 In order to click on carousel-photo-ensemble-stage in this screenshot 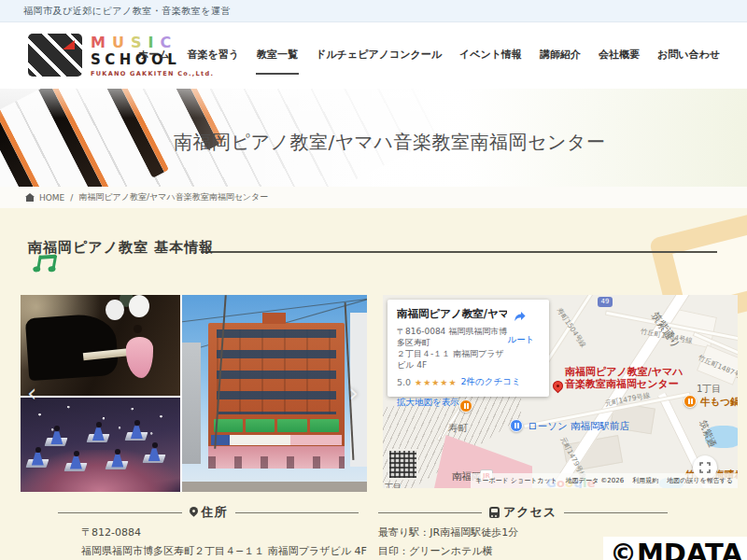, I will do `click(101, 444)`.